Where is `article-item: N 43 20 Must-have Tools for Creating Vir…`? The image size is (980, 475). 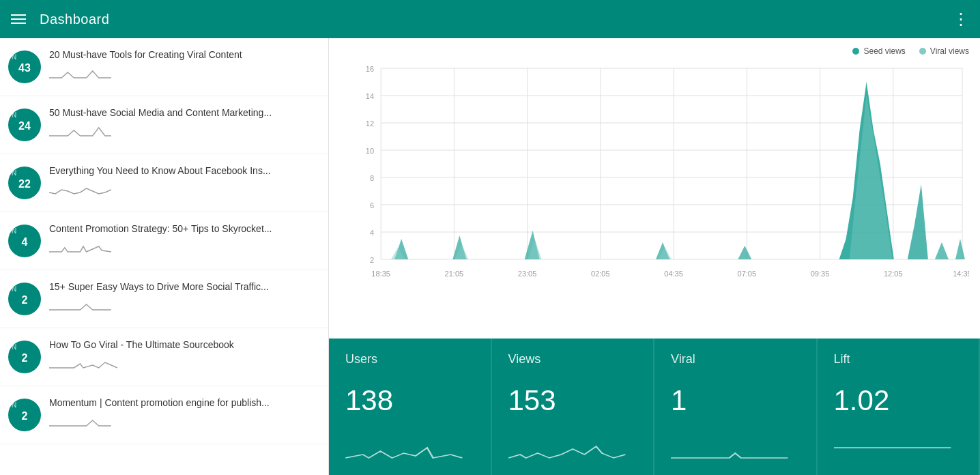
article-item: N 43 20 Must-have Tools for Creating Vir… is located at coordinates (164, 67).